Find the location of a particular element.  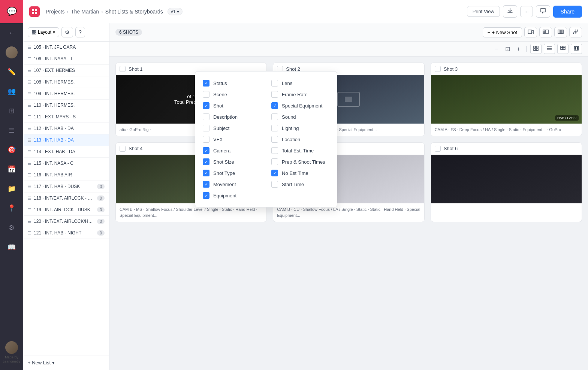

scene-item-105: ☰ 105 · INT. JPL GARA is located at coordinates (66, 47).